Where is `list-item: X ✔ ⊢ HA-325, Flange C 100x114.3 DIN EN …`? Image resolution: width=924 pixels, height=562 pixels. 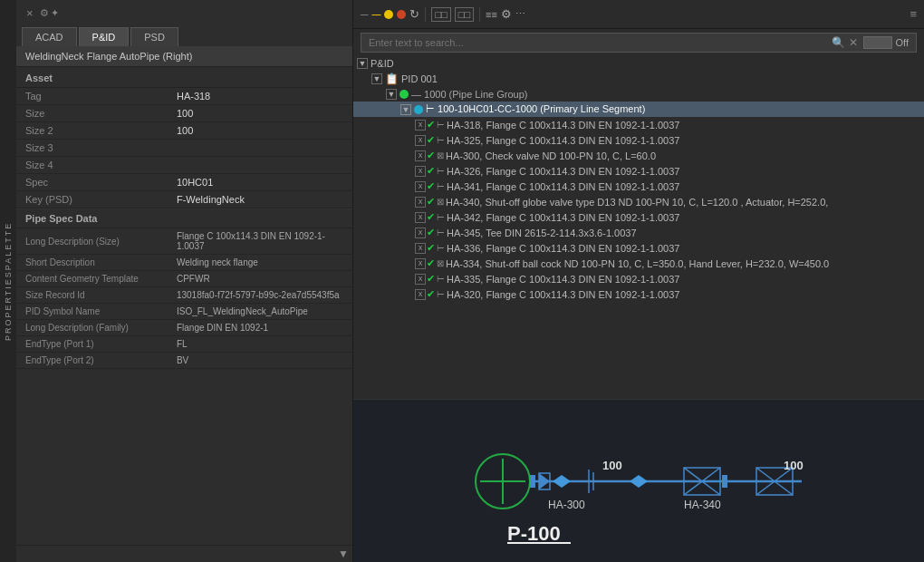 list-item: X ✔ ⊢ HA-325, Flange C 100x114.3 DIN EN … is located at coordinates (639, 140).